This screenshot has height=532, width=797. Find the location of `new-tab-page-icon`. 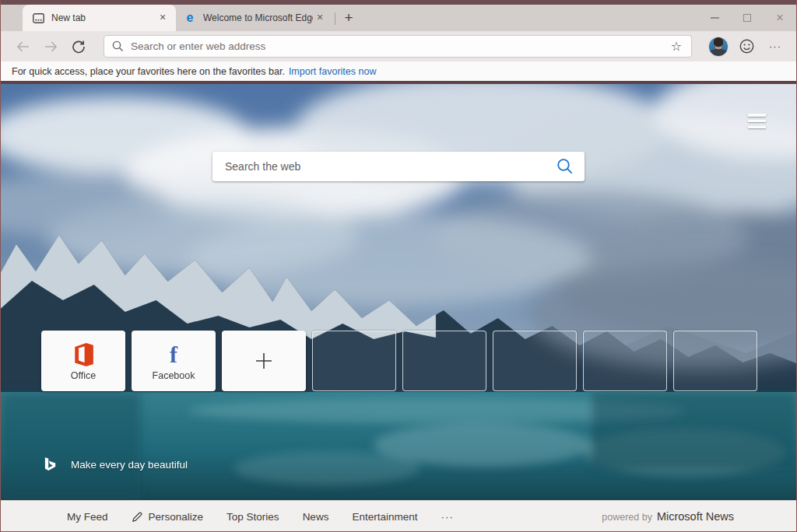

new-tab-page-icon is located at coordinates (38, 18).